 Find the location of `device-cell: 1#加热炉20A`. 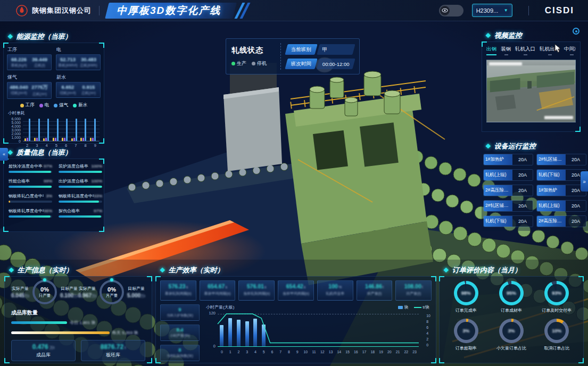

device-cell: 1#加热炉20A is located at coordinates (561, 190).